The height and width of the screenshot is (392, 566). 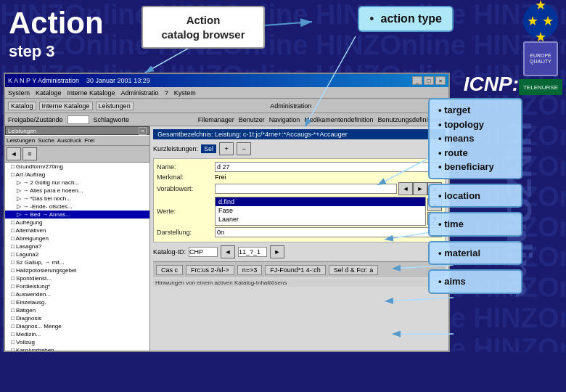 What do you see at coordinates (226, 106) in the screenshot?
I see `sub-toolbar: Katalog Interne Kataloge Leistungen Admi…` at bounding box center [226, 106].